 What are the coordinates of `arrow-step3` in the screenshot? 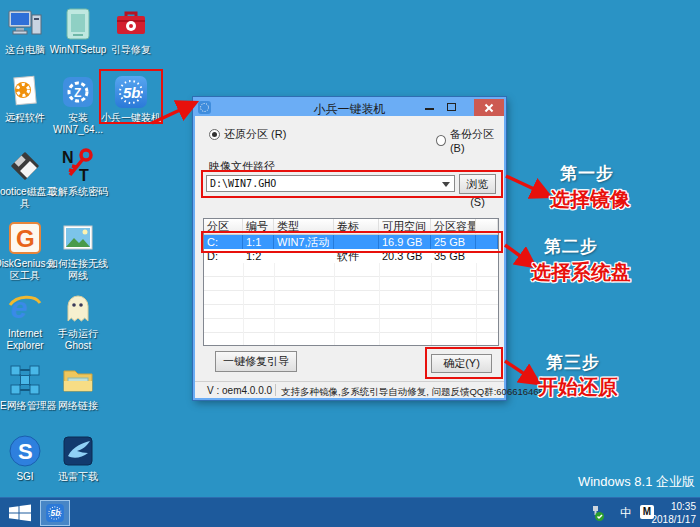 It's located at (522, 372).